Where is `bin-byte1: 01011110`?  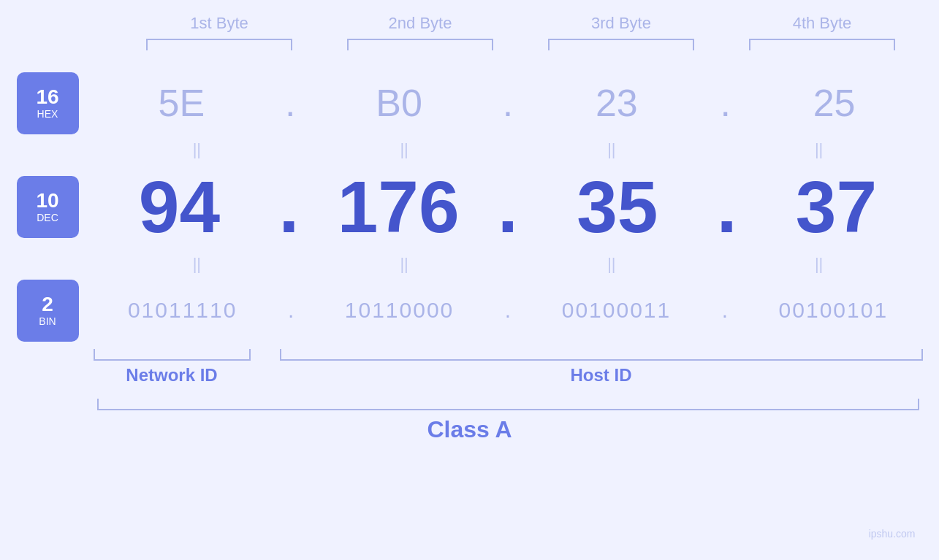
bin-byte1: 01011110 is located at coordinates (183, 310).